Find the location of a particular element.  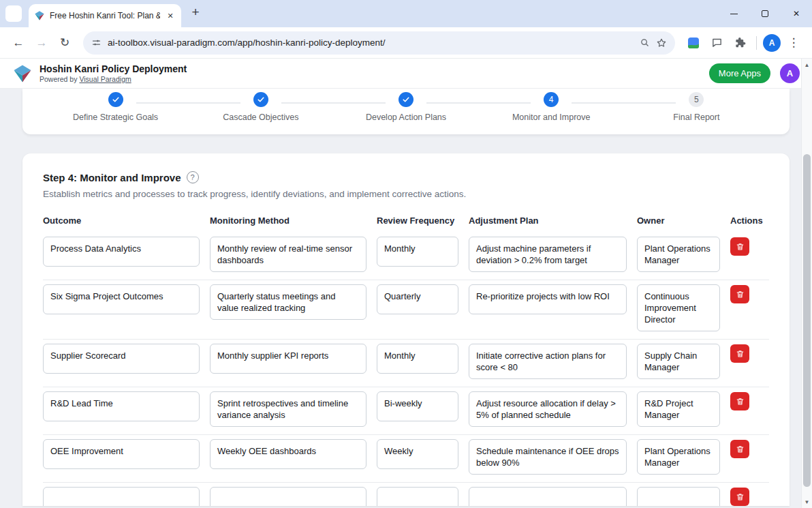

column-header-adjustment-plan: Adjustment Plan is located at coordinates (548, 221).